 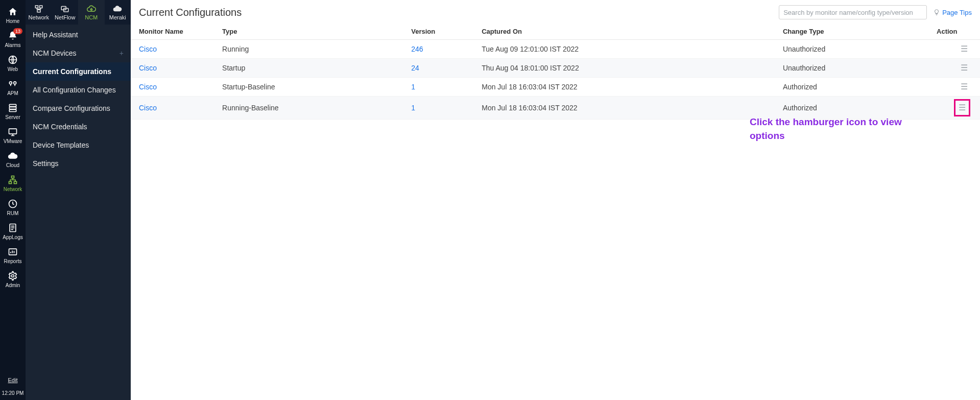 I want to click on column-header: Change Type, so click(x=852, y=32).